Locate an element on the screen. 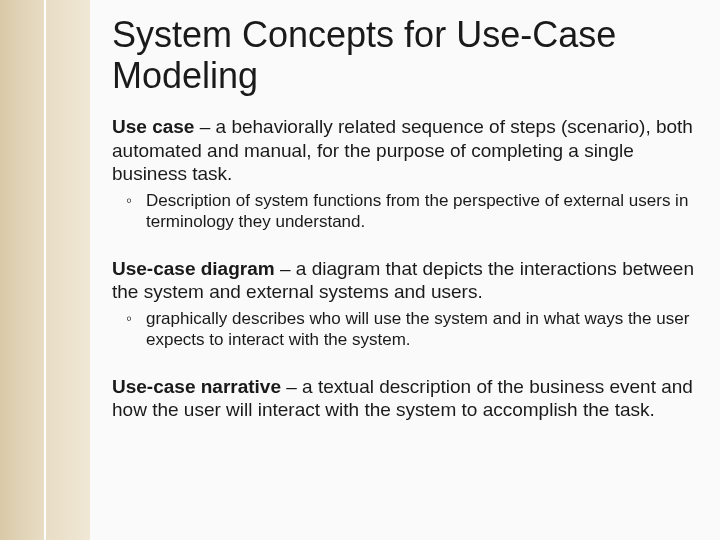 This screenshot has width=720, height=540. term-use-case-diagram: Use-case diagram is located at coordinates (194, 268).